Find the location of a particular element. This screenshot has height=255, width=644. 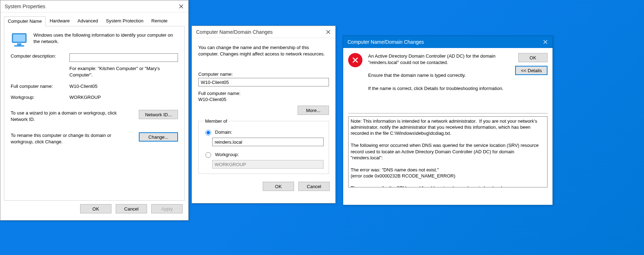

more-button: More... is located at coordinates (313, 110).